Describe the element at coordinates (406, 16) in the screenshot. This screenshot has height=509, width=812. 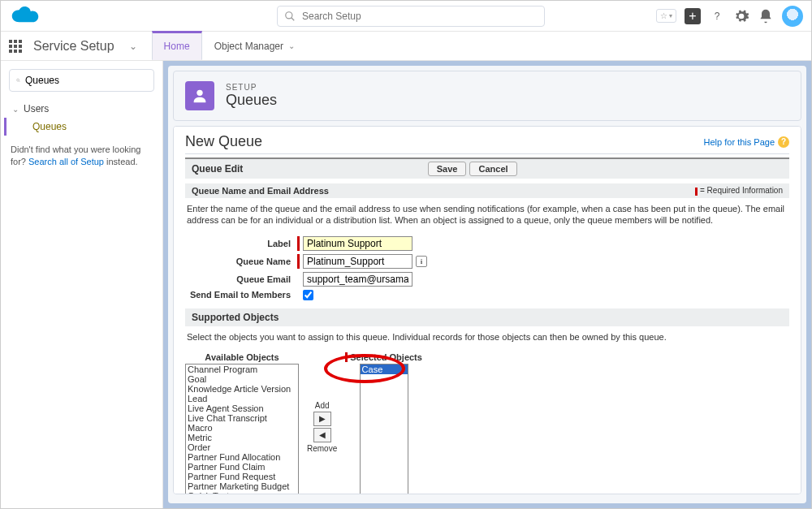
I see `global-header: ☆▾ + ?` at that location.